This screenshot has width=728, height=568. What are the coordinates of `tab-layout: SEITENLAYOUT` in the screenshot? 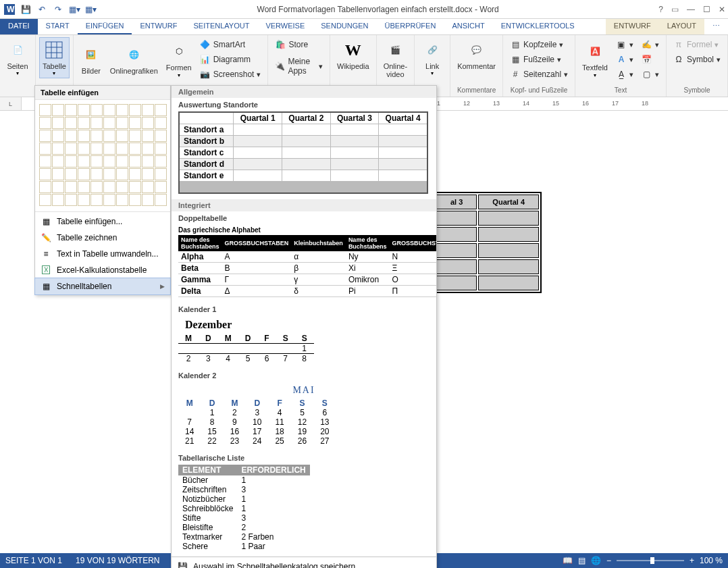 It's located at (222, 27).